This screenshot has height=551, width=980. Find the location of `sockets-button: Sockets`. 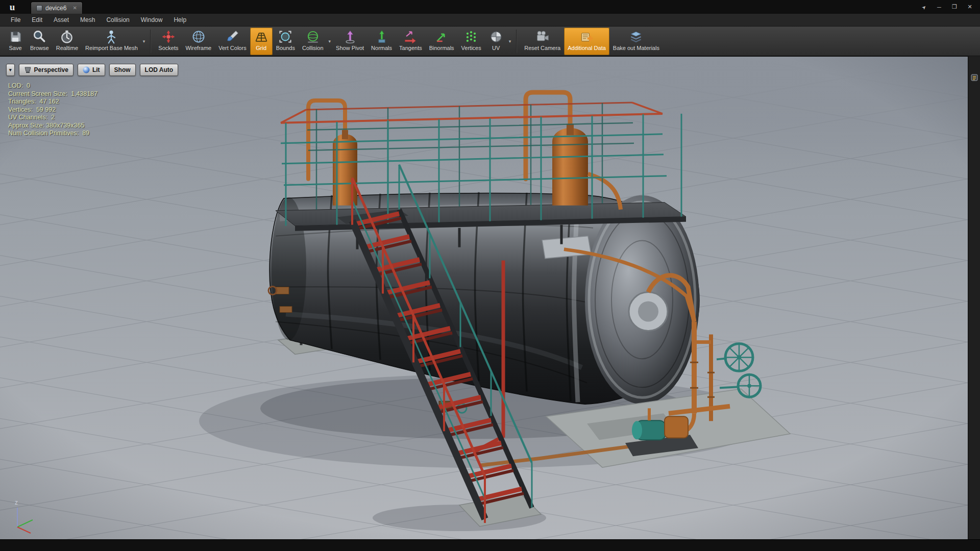

sockets-button: Sockets is located at coordinates (168, 41).